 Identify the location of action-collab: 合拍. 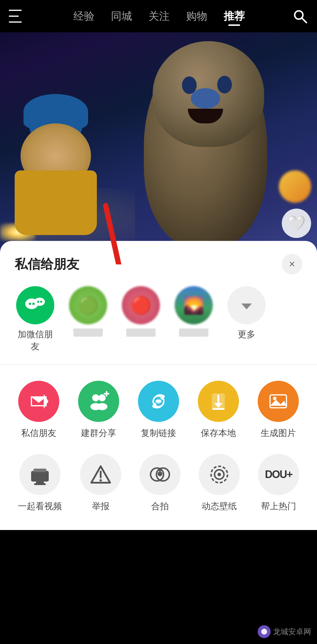
(160, 483).